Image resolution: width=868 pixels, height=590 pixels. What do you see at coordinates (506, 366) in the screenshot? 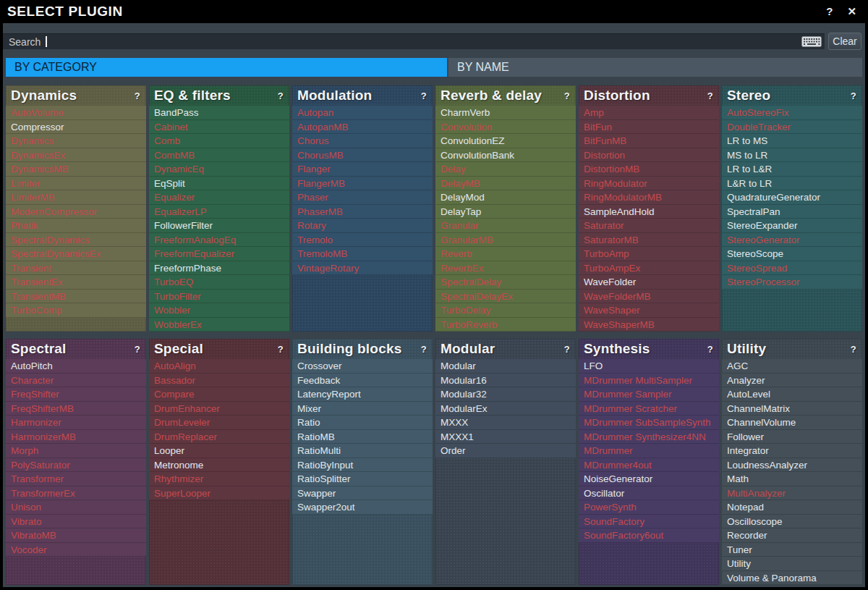
I see `plugin-modular: Modular` at bounding box center [506, 366].